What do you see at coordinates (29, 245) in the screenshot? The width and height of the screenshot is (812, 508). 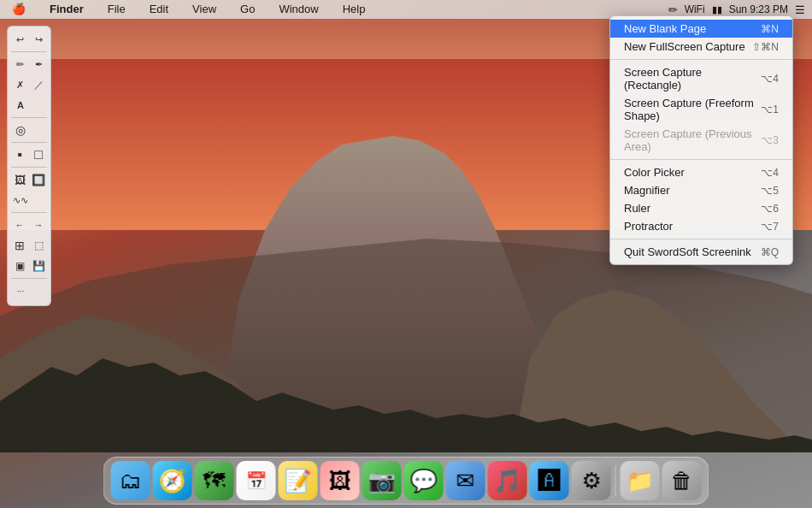 I see `toolbar-row-10: ⊞ ⬚` at bounding box center [29, 245].